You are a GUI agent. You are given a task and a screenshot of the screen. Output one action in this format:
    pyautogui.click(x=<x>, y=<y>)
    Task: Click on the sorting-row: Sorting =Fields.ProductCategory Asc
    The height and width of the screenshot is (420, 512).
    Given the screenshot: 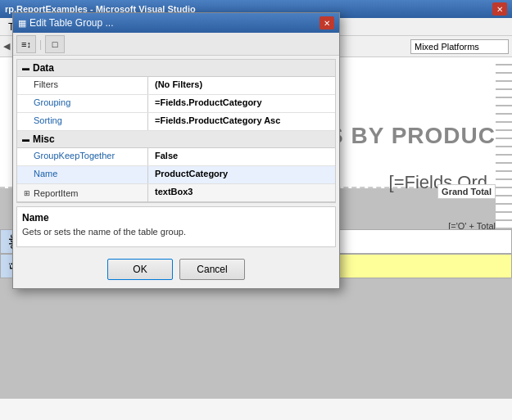 What is the action you would take?
    pyautogui.click(x=176, y=122)
    